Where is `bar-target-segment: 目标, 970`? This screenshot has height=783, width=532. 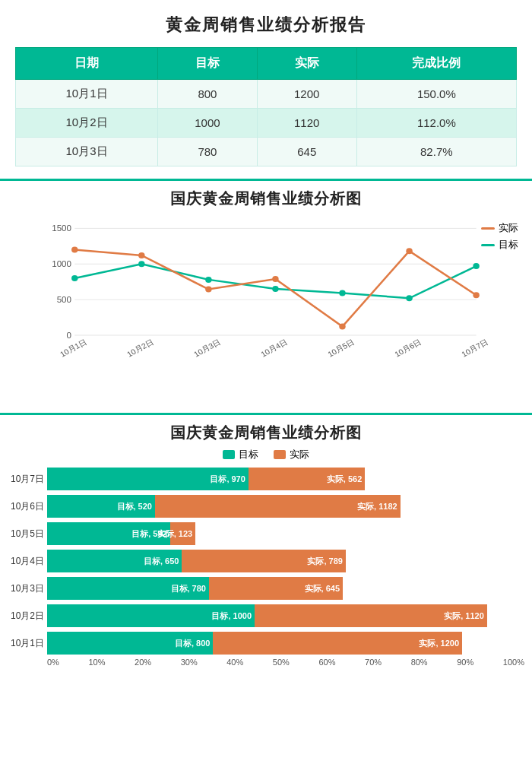
bar-target-segment: 目标, 970 is located at coordinates (147, 479).